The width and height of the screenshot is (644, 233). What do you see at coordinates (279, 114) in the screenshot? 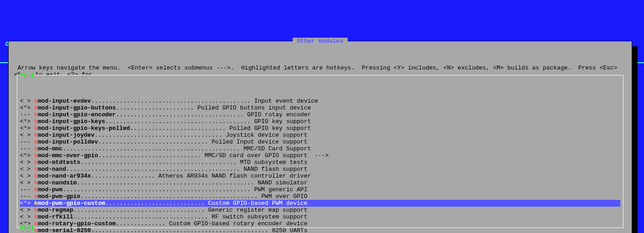
I see `item-desc: GPIO rotay encoder` at bounding box center [279, 114].